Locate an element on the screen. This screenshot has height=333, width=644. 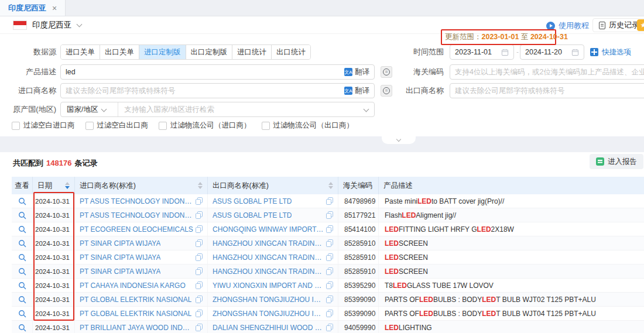
product-desc-cell: Paste miniLED to BATT cover jig(Pro)// is located at coordinates (512, 201).